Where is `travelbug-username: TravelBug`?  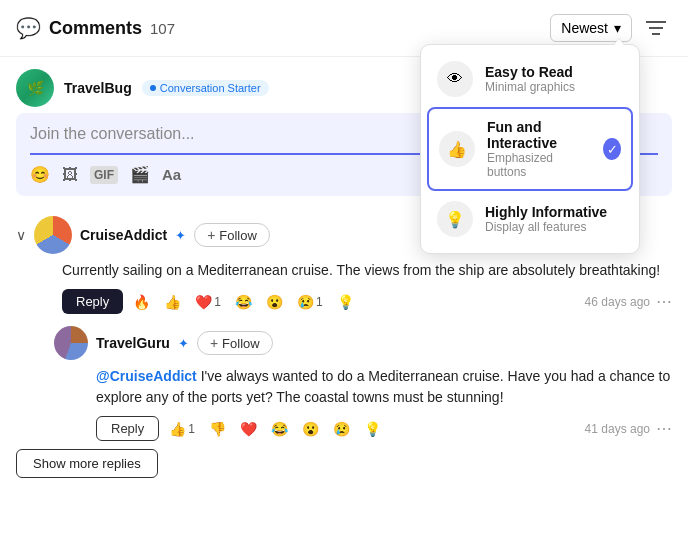
travelbug-username: TravelBug is located at coordinates (98, 88).